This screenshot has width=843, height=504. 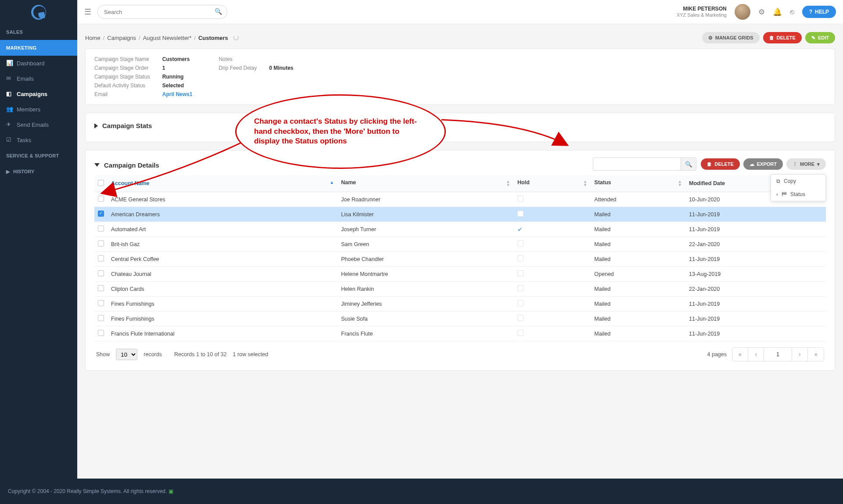 What do you see at coordinates (778, 354) in the screenshot?
I see `pager-current: 1` at bounding box center [778, 354].